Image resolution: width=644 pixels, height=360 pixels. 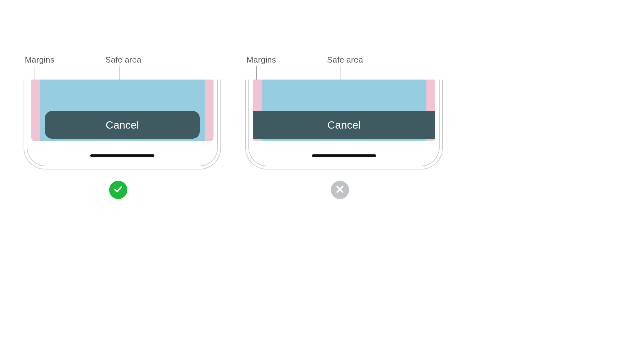 I want to click on status-badge-correct, so click(x=118, y=190).